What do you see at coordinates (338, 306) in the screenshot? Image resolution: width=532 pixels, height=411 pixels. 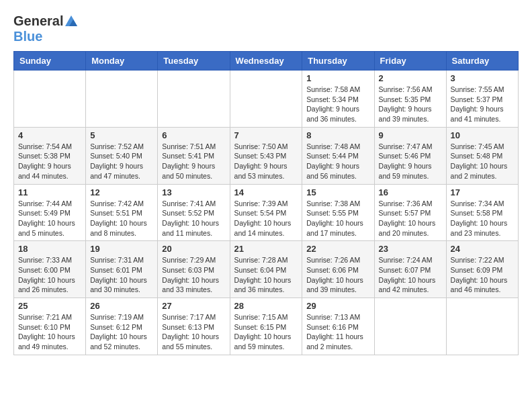 I see `day-number: 29` at bounding box center [338, 306].